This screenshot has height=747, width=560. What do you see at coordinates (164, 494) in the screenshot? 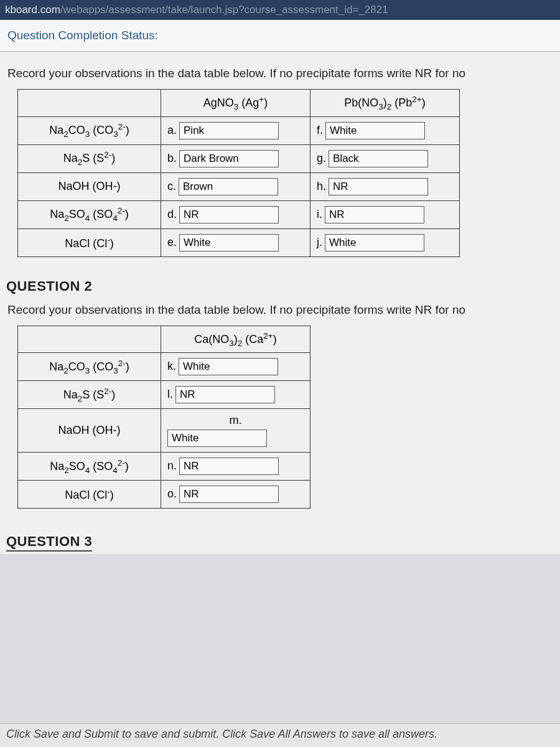
I see `table-row: NaCl (Cl-)o.` at bounding box center [164, 494].